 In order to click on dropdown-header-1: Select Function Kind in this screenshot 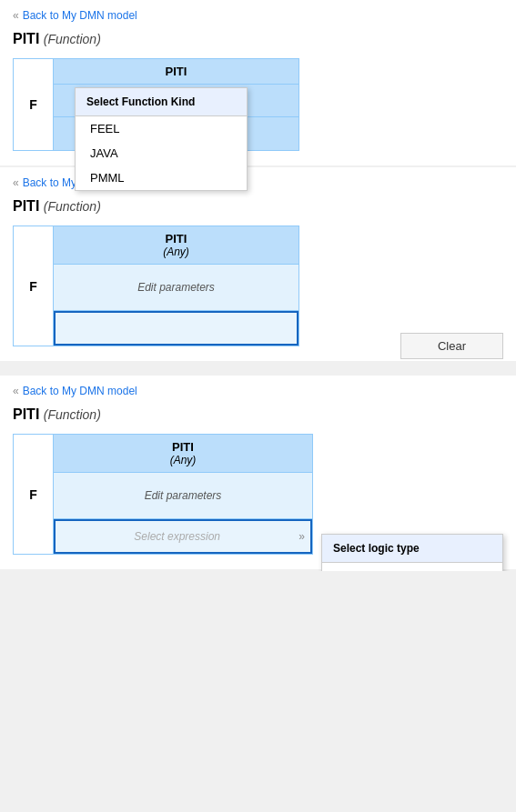, I will do `click(161, 102)`.